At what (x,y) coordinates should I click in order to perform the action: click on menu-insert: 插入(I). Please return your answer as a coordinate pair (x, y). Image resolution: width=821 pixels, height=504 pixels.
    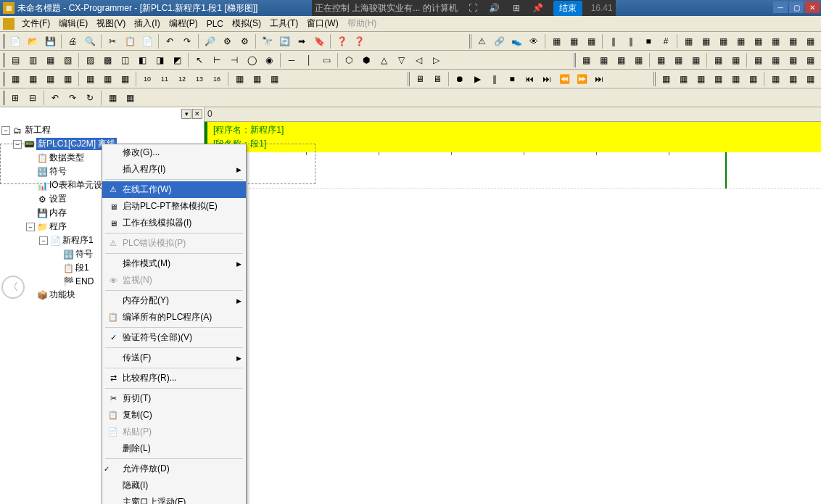
    Looking at the image, I should click on (147, 23).